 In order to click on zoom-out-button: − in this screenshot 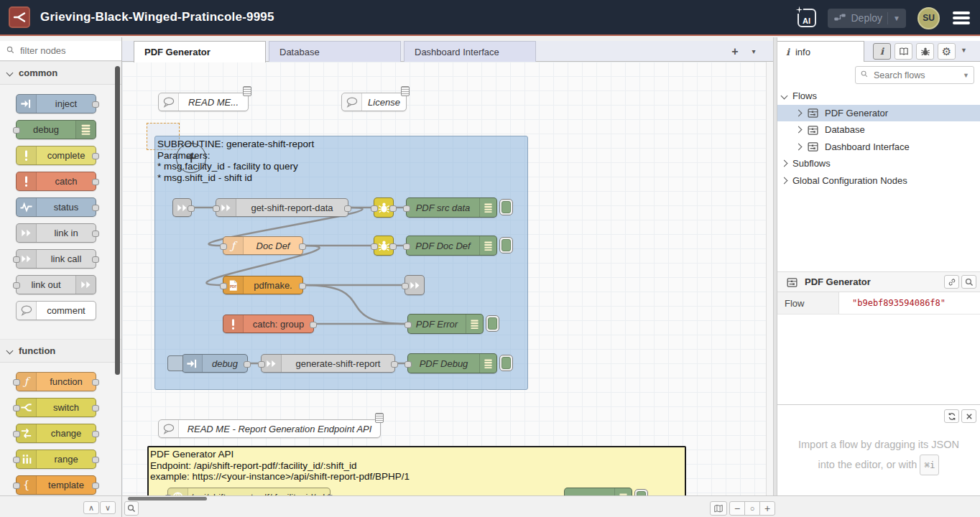, I will do `click(737, 508)`.